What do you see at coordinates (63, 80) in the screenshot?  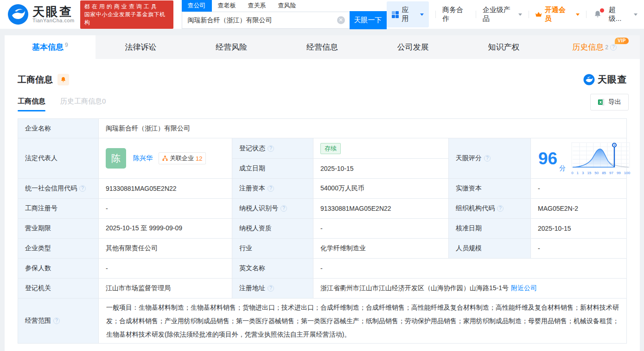 I see `subscribe-bell-button` at bounding box center [63, 80].